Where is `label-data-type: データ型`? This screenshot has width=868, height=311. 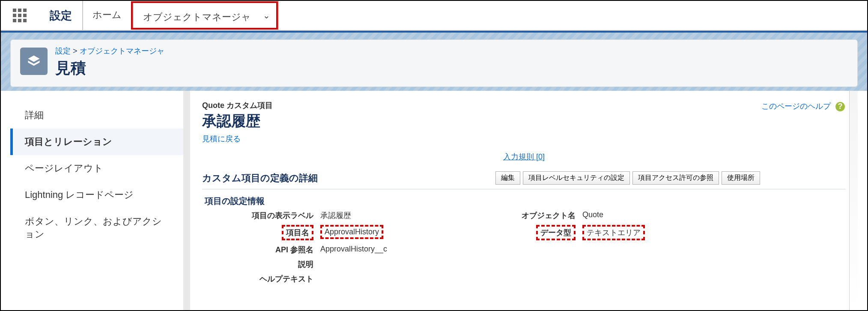
label-data-type: データ型 is located at coordinates (556, 233).